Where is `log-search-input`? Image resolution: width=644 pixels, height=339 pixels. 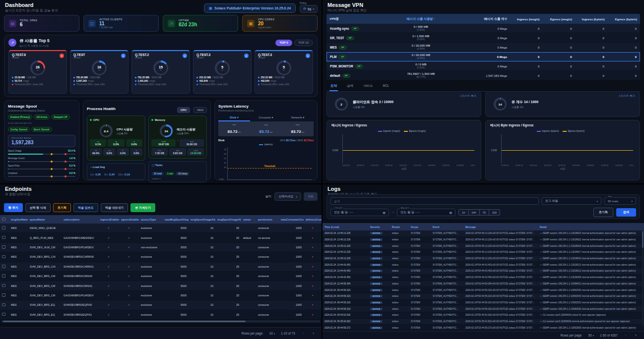 log-search-input is located at coordinates (435, 201).